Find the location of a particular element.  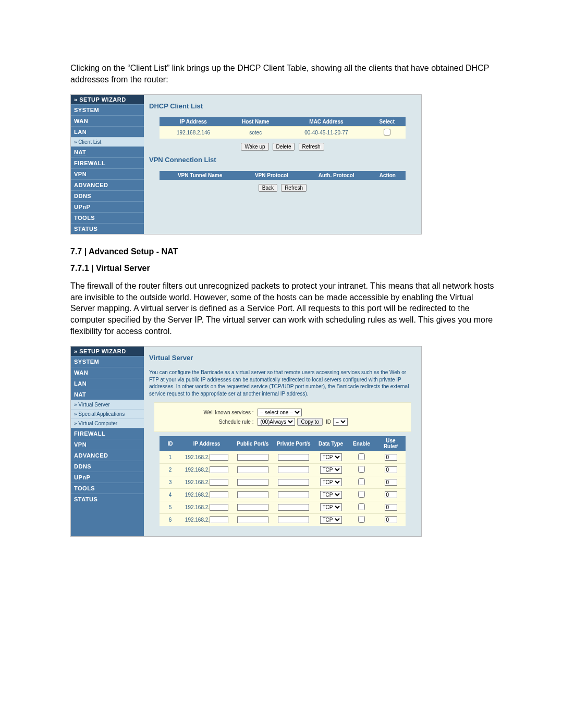

delete-button: Delete is located at coordinates (284, 147).